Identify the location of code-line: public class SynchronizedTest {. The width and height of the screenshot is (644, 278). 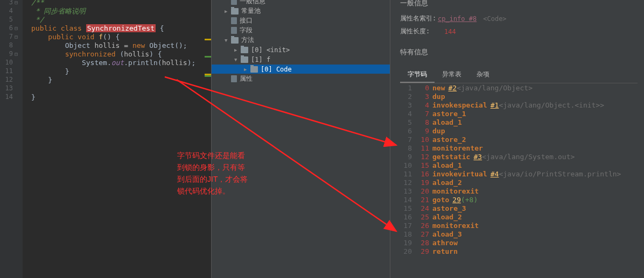
(98, 28).